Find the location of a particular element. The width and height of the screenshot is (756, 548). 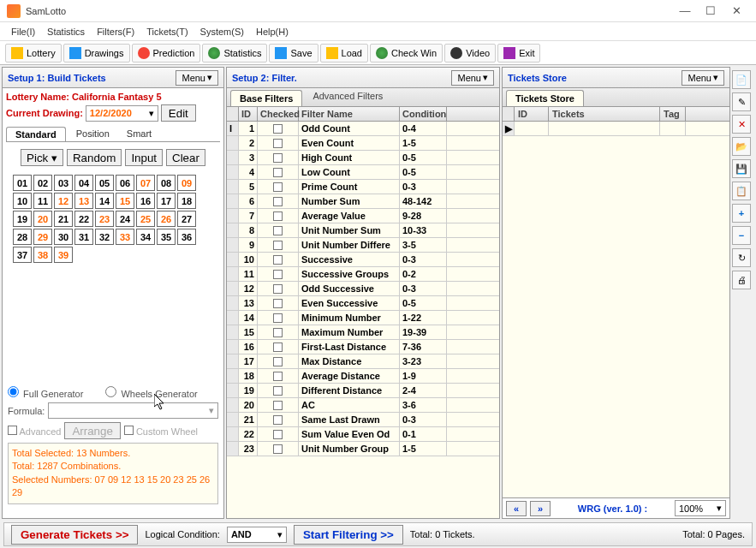

col-condition: Condition is located at coordinates (423, 114).